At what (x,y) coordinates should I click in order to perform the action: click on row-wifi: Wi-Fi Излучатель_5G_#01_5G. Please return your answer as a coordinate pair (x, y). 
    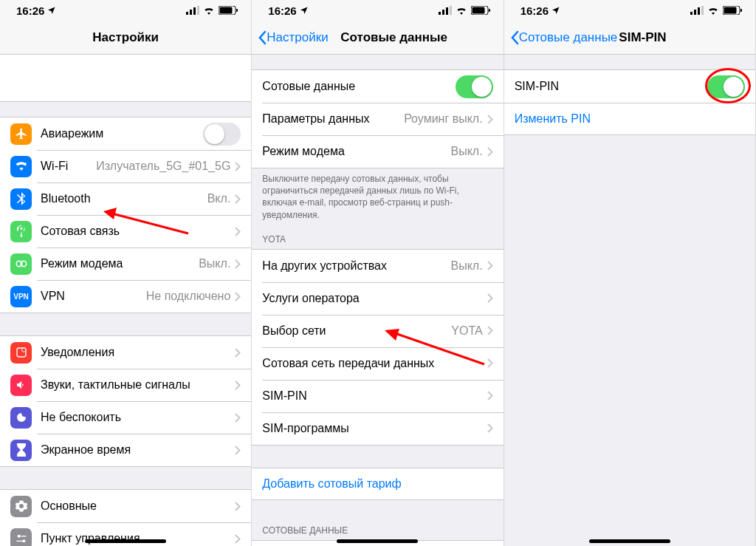
    Looking at the image, I should click on (126, 166).